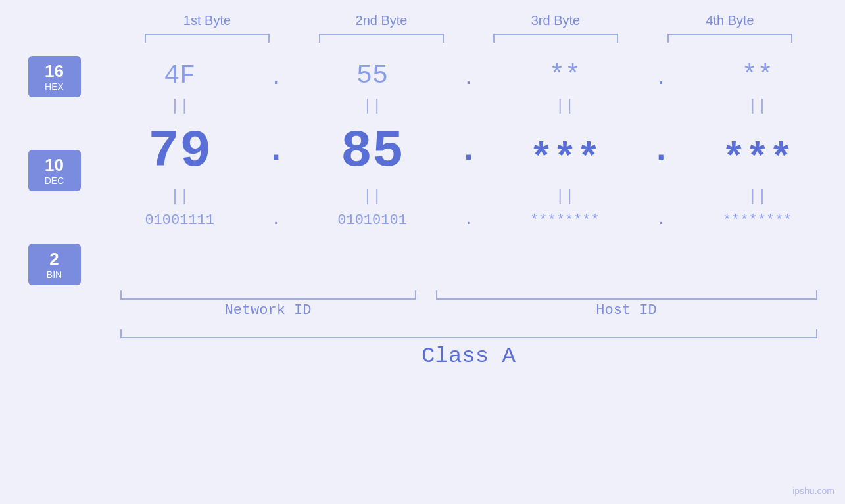 This screenshot has height=504, width=845. Describe the element at coordinates (758, 197) in the screenshot. I see `eq2-b4: ||` at that location.